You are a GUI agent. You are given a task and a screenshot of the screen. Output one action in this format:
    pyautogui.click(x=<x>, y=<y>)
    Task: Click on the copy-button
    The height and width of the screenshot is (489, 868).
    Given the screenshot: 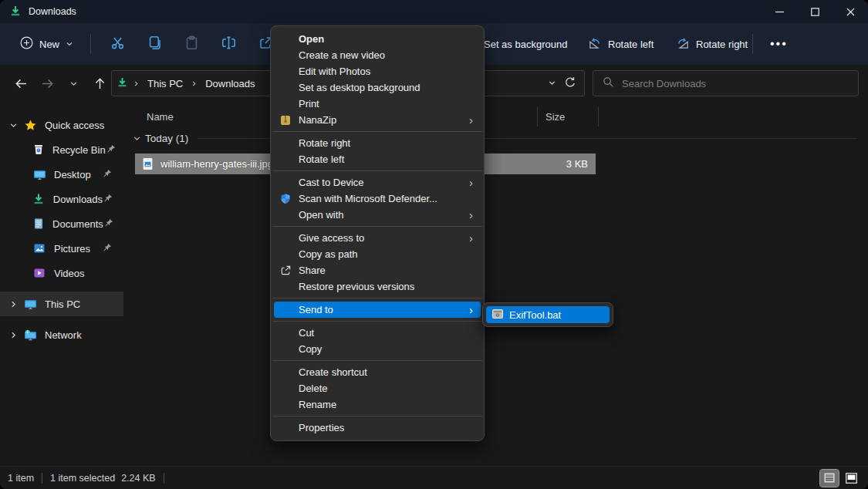 What is the action you would take?
    pyautogui.click(x=154, y=44)
    